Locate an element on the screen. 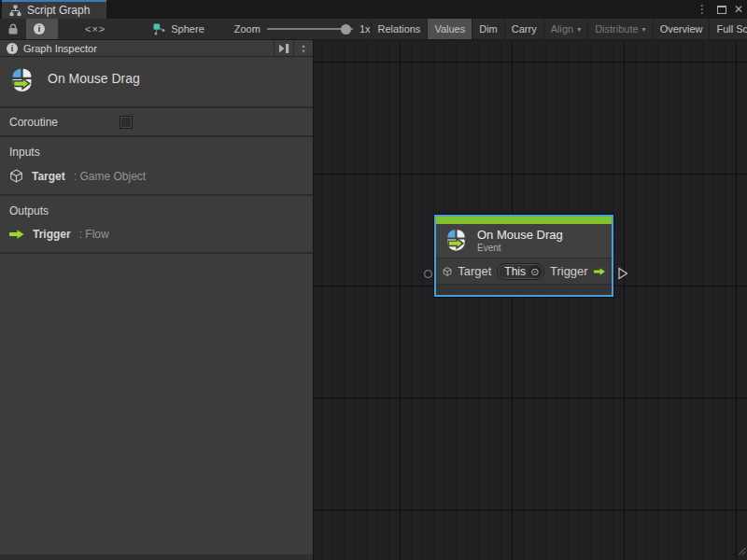 The image size is (747, 560). node-port-row: Target This ⊙ Trigger is located at coordinates (524, 271).